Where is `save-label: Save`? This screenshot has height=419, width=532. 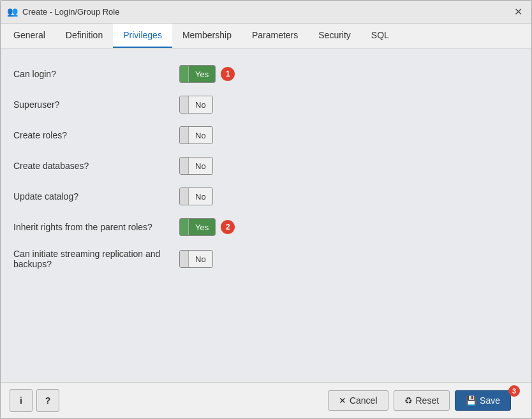
save-label: Save is located at coordinates (490, 401).